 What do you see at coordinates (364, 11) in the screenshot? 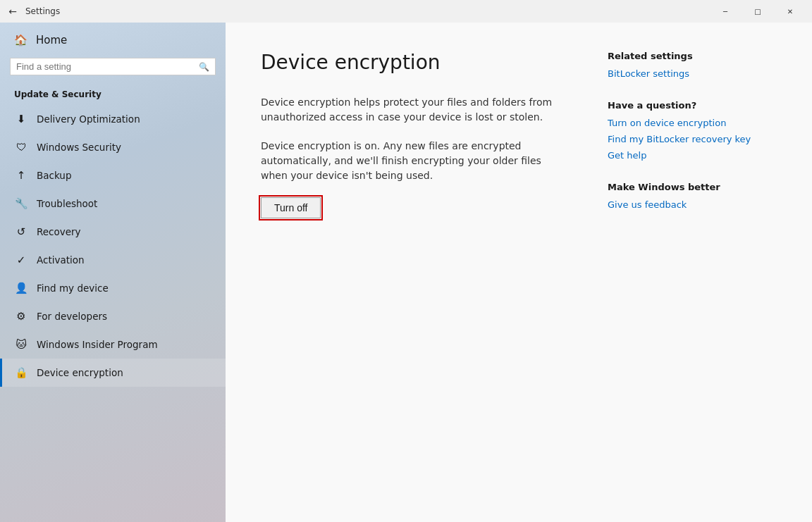
I see `titlebar-title: Settings` at bounding box center [364, 11].